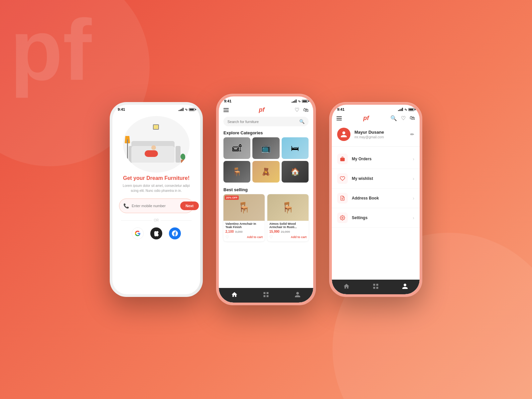  I want to click on user-email: mr.may@gmail.com, so click(382, 137).